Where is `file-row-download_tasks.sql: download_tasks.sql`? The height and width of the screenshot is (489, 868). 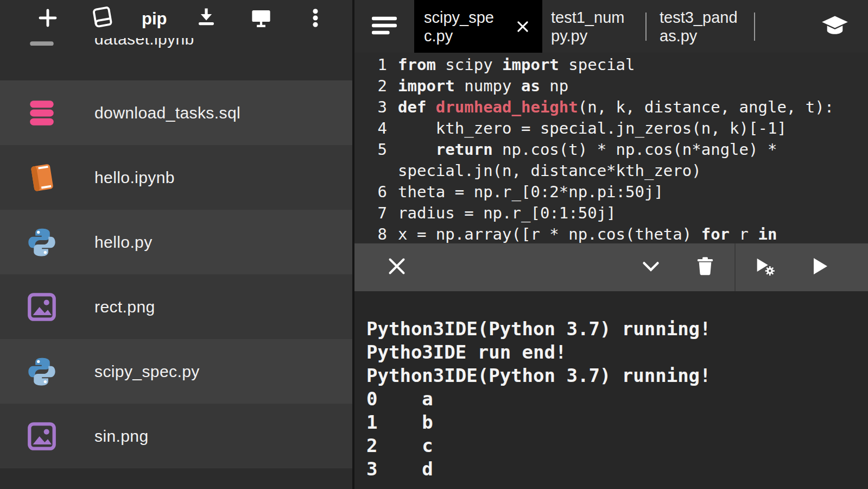
file-row-download_tasks.sql: download_tasks.sql is located at coordinates (176, 113).